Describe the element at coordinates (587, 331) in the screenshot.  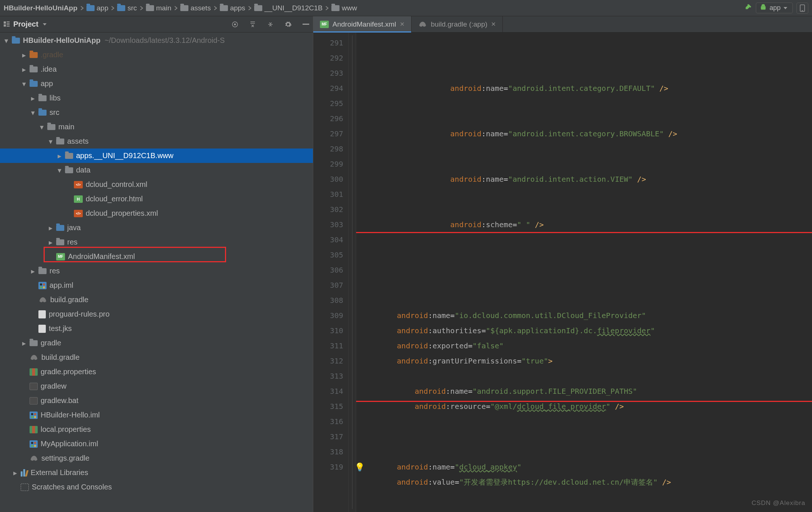
I see `code-line: android:authorities="${apk.applicationId…` at that location.